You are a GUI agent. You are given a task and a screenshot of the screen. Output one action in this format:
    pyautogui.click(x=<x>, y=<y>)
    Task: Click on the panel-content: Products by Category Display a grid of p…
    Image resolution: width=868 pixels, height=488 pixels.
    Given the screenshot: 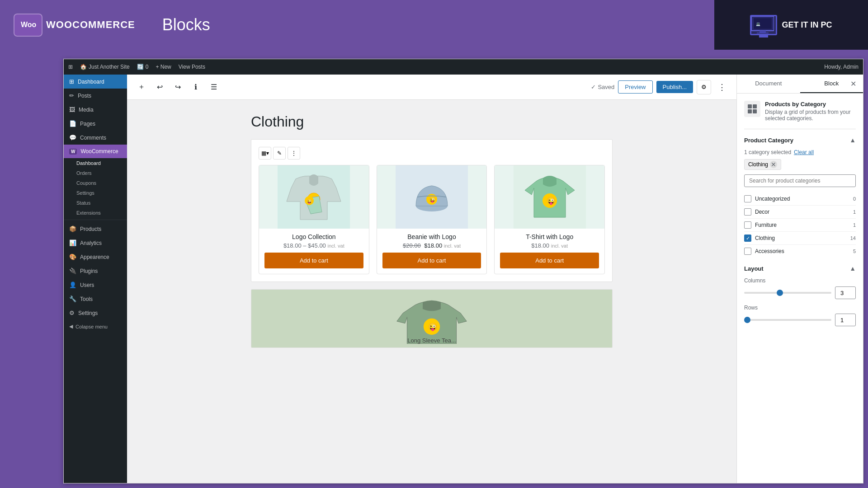 What is the action you would take?
    pyautogui.click(x=800, y=288)
    